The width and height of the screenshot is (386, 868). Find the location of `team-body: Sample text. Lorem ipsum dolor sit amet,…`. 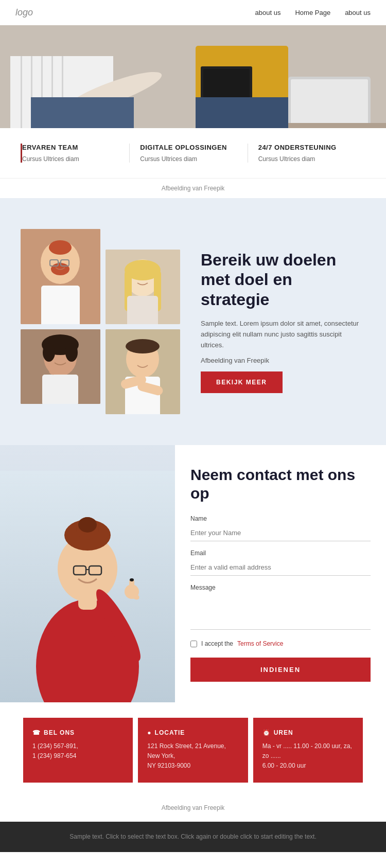

team-body: Sample text. Lorem ipsum dolor sit amet,… is located at coordinates (283, 334).